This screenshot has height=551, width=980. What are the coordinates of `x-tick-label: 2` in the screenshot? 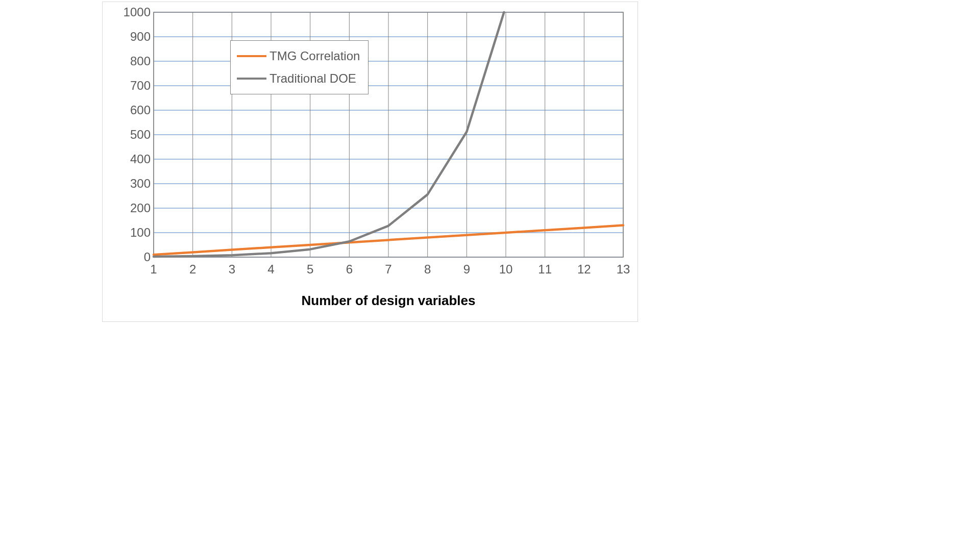 It's located at (193, 269).